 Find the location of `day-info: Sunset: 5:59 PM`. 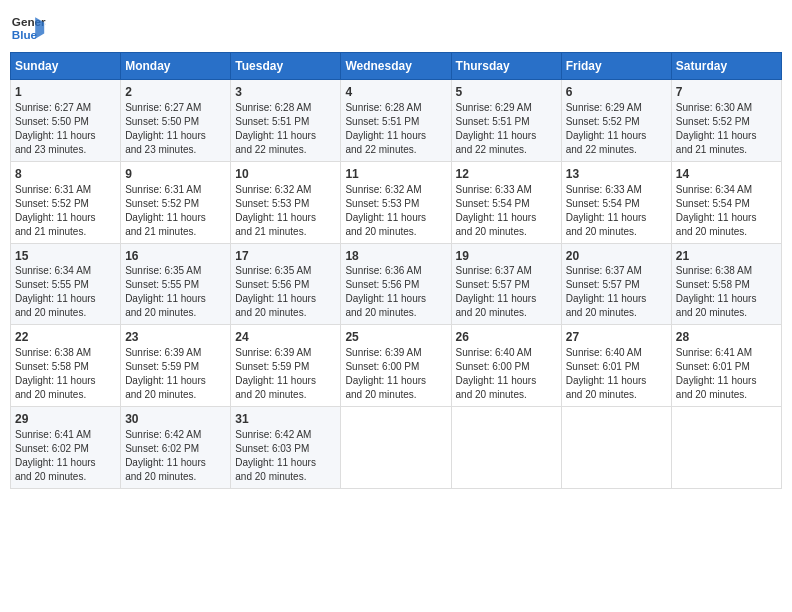

day-info: Sunset: 5:59 PM is located at coordinates (286, 367).